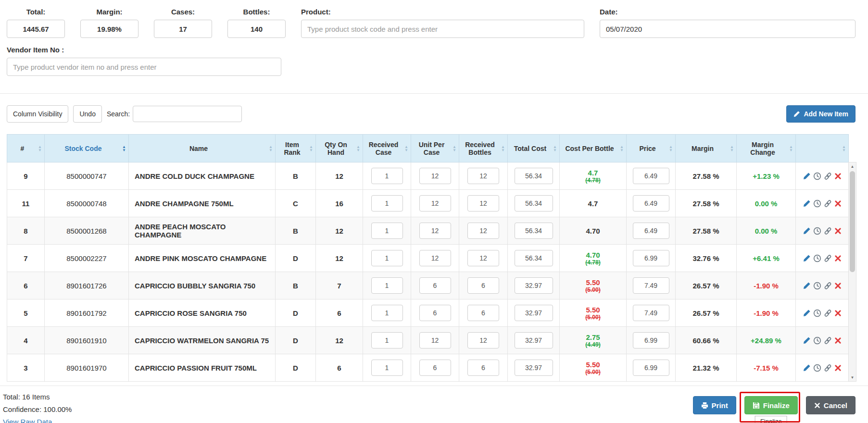 The width and height of the screenshot is (868, 423). I want to click on search-input, so click(188, 114).